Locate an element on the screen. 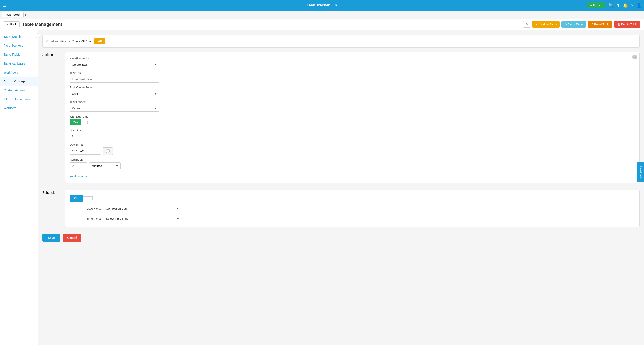 This screenshot has height=345, width=644. save-button: Save is located at coordinates (52, 238).